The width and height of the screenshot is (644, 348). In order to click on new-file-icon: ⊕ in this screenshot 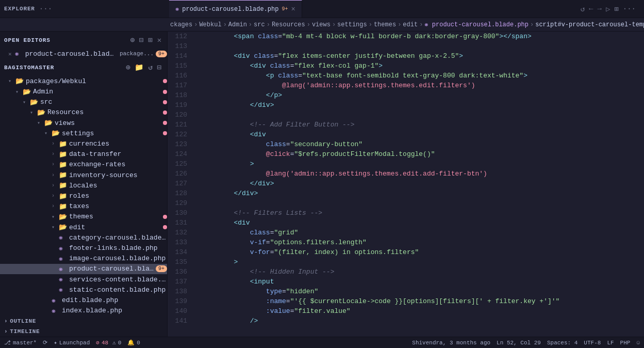, I will do `click(133, 40)`.